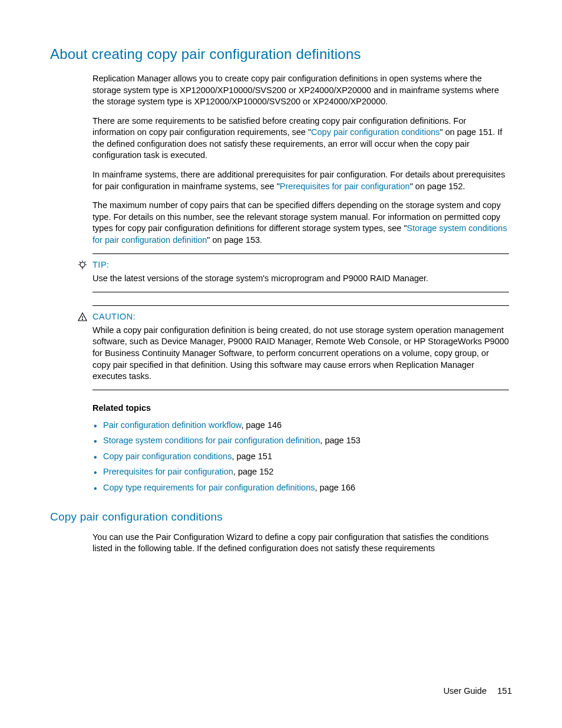 Image resolution: width=562 pixels, height=728 pixels. I want to click on paragraph: There are some requirements to be satisf…, so click(300, 139).